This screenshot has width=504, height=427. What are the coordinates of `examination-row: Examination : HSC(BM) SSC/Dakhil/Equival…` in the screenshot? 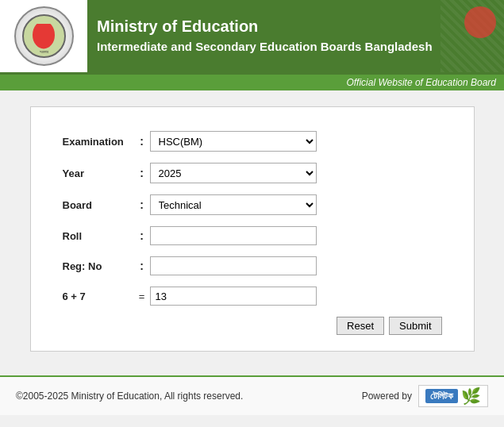 It's located at (252, 141).